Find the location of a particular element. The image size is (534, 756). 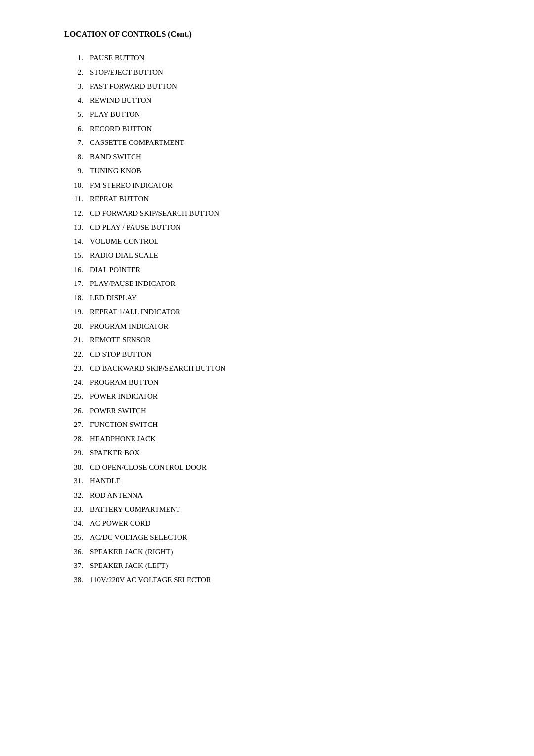

list-number: 36. is located at coordinates (77, 552).